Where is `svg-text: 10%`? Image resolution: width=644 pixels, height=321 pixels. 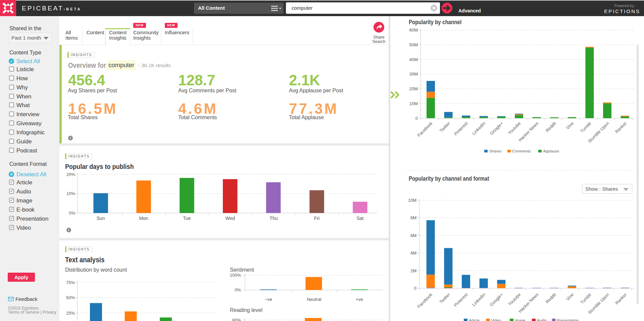 svg-text: 10% is located at coordinates (71, 193).